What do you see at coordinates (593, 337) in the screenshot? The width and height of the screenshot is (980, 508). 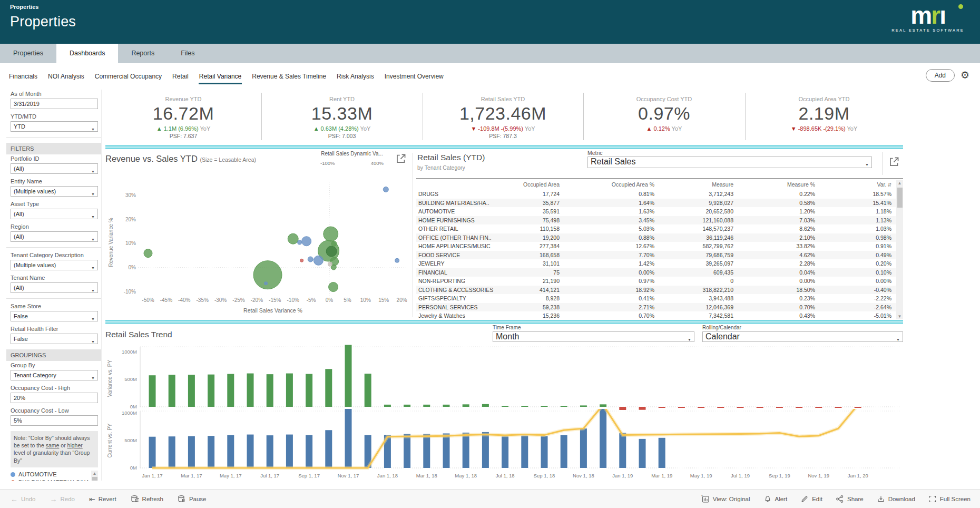 I see `time-frame-select: Month▼` at bounding box center [593, 337].